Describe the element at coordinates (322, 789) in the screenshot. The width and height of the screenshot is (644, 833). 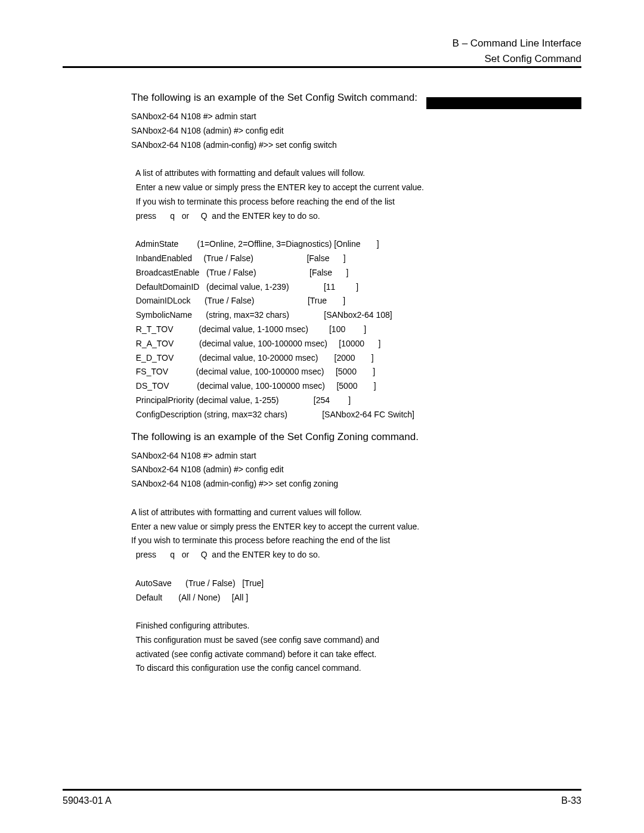
I see `footer-rule` at that location.